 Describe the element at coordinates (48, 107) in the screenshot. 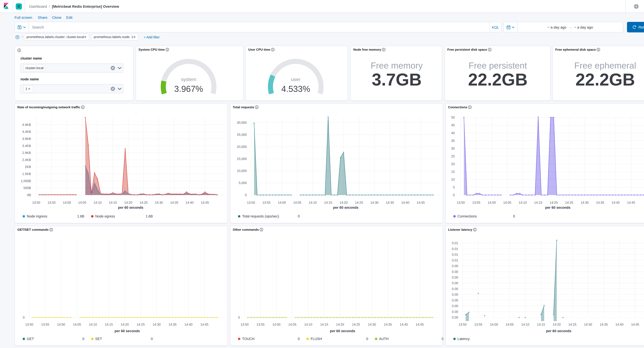

I see `svg-text:Rate of incoming/outgoing netw: Rate of incoming/outgoing network traffi…` at that location.